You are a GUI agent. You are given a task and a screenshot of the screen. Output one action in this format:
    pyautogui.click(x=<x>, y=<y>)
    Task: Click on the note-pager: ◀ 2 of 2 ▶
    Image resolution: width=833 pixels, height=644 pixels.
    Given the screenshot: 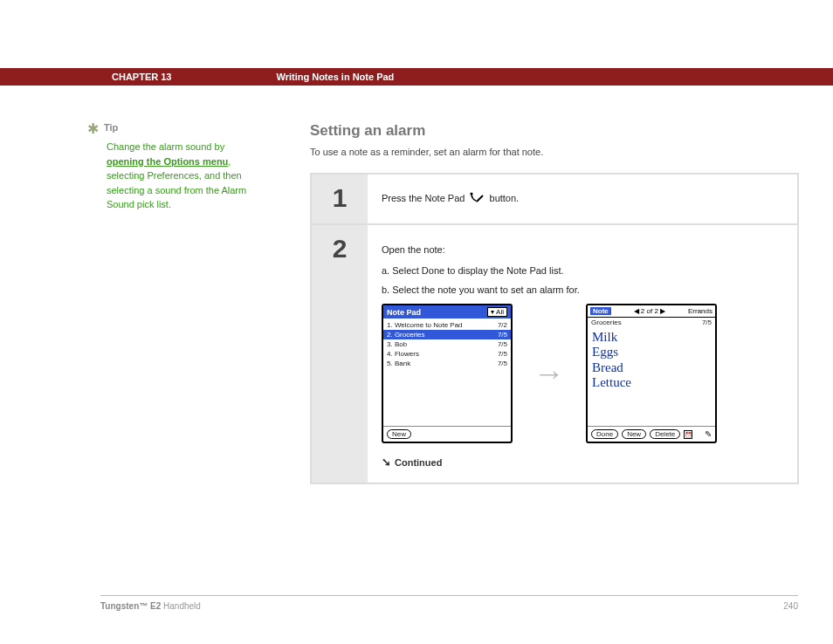 What is the action you would take?
    pyautogui.click(x=650, y=311)
    